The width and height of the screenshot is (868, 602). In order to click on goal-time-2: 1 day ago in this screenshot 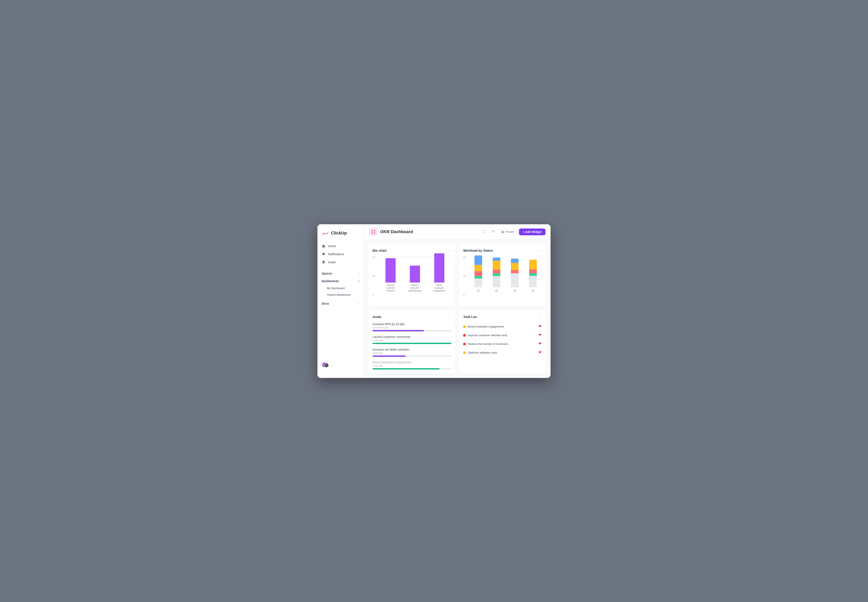, I will do `click(412, 340)`.